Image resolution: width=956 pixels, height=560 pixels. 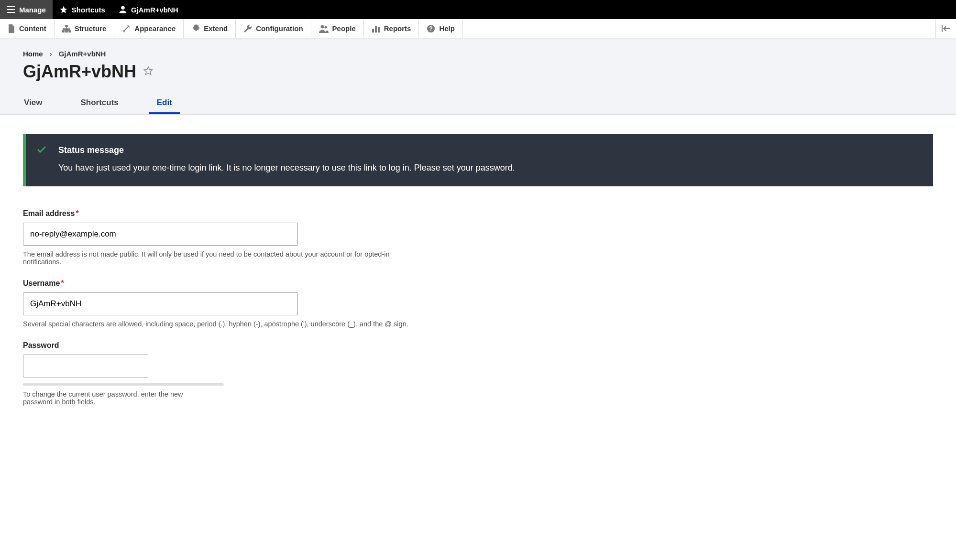 What do you see at coordinates (946, 29) in the screenshot?
I see `menu-collapse` at bounding box center [946, 29].